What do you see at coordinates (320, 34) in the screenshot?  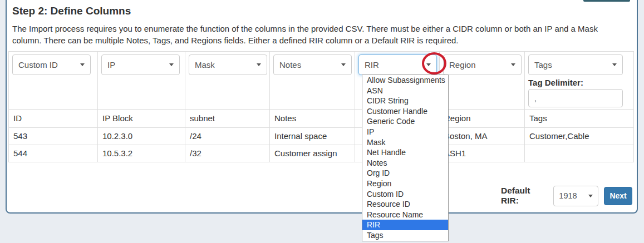 I see `step2-description: The Import process requires you to enume…` at bounding box center [320, 34].